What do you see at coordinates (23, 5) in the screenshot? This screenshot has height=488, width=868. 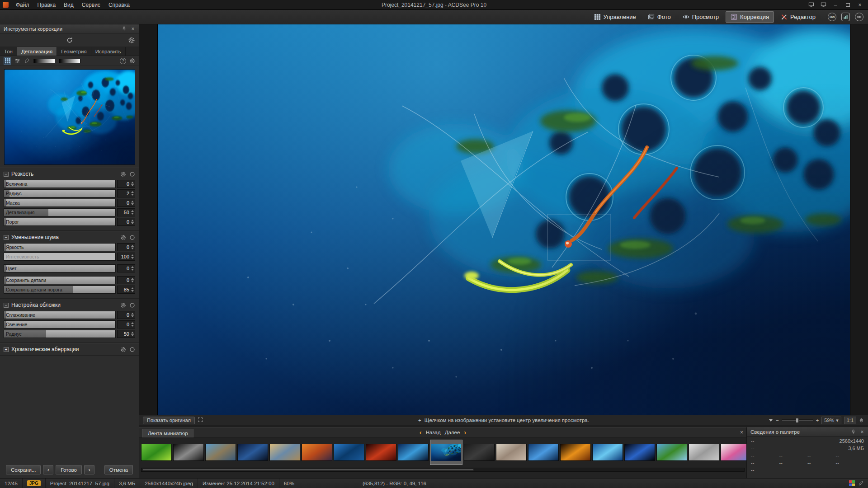 I see `menu-file: Файл` at bounding box center [23, 5].